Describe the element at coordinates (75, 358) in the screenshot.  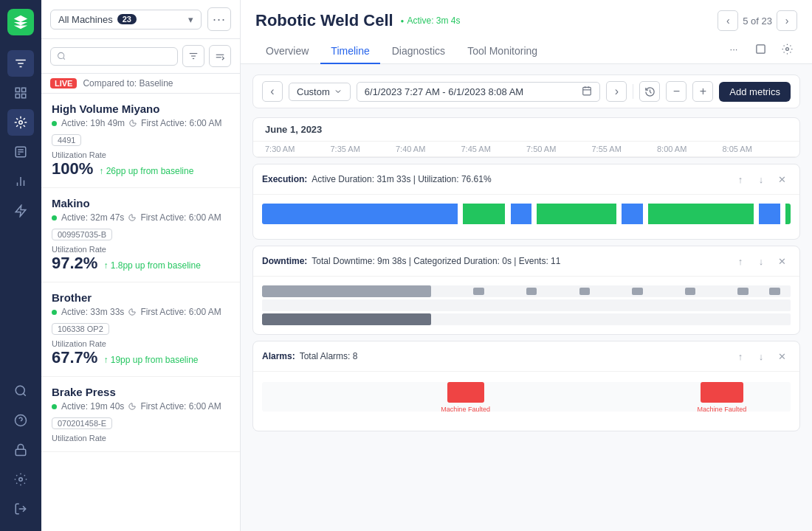
I see `util-value: 67.7%` at that location.